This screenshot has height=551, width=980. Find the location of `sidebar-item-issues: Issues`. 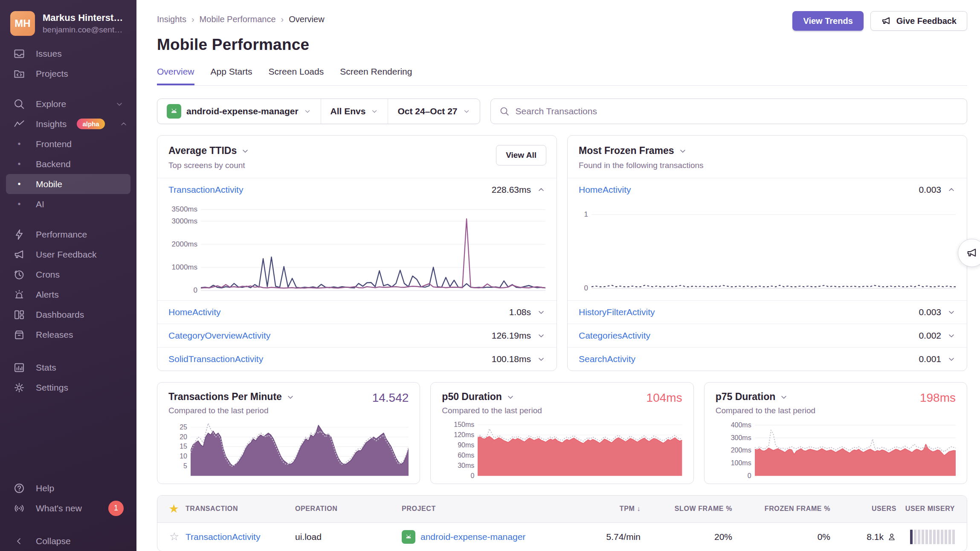

sidebar-item-issues: Issues is located at coordinates (68, 54).